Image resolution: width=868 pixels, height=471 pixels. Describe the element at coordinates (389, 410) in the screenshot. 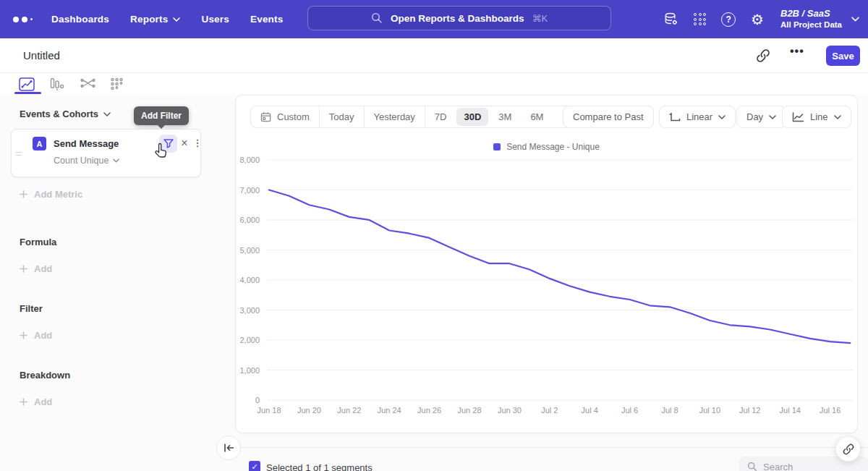

I see `svg-text: Jun 24` at that location.